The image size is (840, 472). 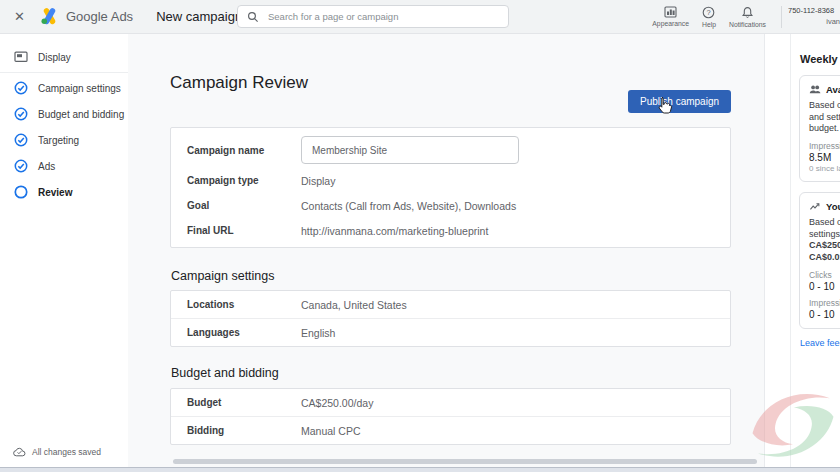 I want to click on available-impressions-card: Available impressions Based on your targ…, so click(x=820, y=128).